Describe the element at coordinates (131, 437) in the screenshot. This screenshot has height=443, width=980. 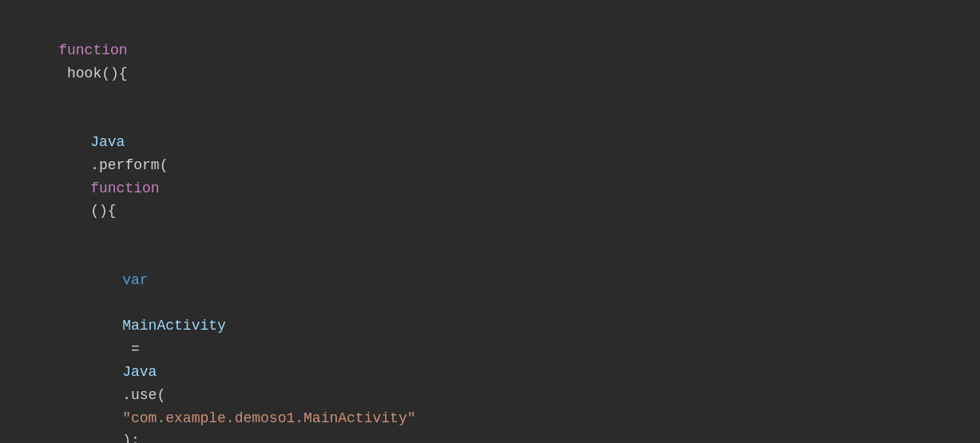
I see `code-text: );` at that location.